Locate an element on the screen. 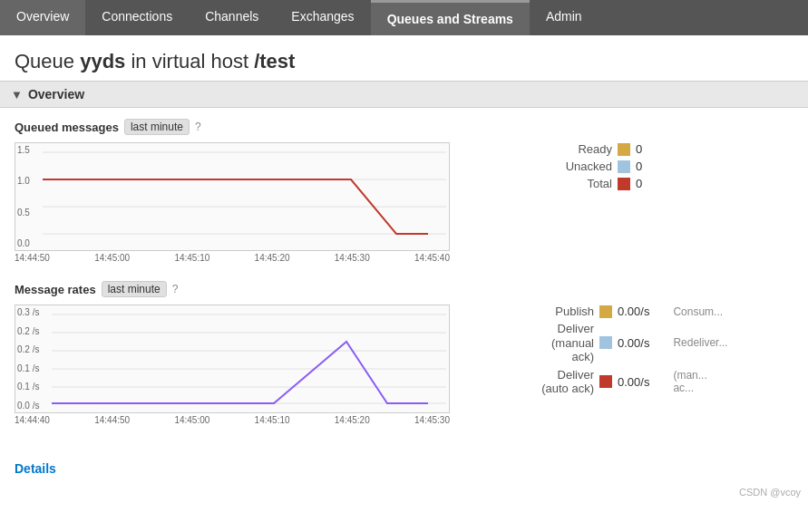 The height and width of the screenshot is (532, 808). message-rates-chart: 0.3 /s 0.2 /s 0.2 /s 0.1 /s 0.1 /s 0.0 /… is located at coordinates (232, 359).